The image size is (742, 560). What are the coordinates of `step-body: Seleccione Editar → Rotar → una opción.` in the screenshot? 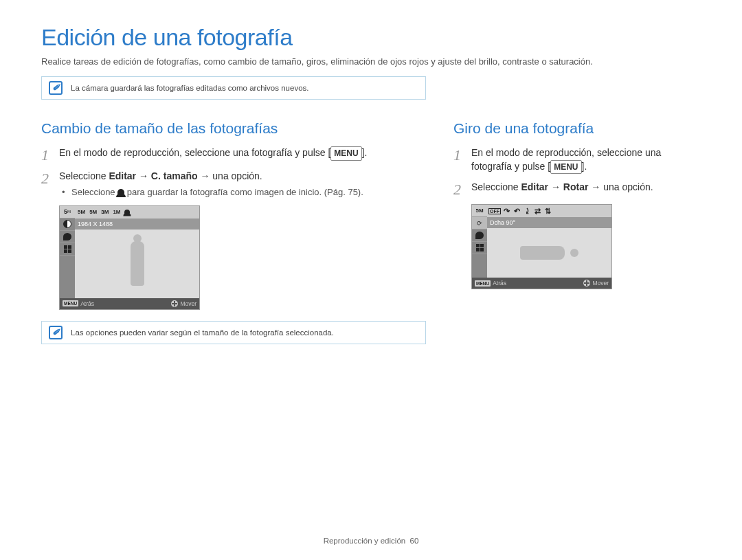 It's located at (586, 189).